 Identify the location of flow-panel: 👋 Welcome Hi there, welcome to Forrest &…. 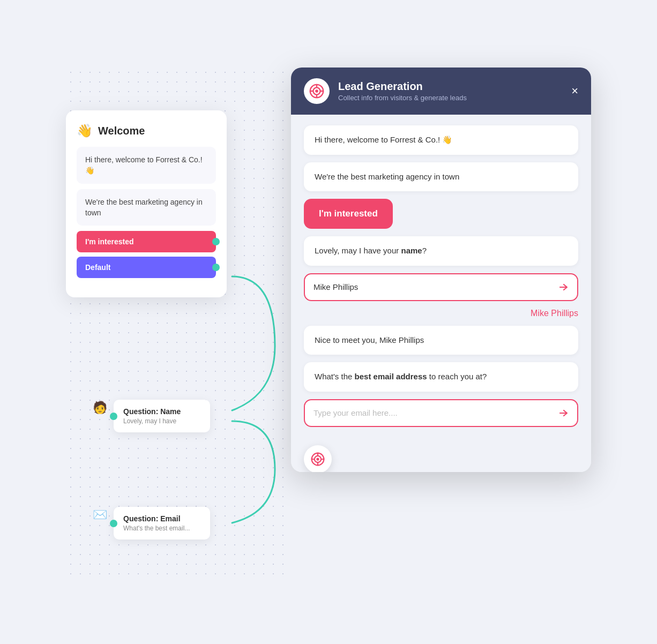
(146, 204).